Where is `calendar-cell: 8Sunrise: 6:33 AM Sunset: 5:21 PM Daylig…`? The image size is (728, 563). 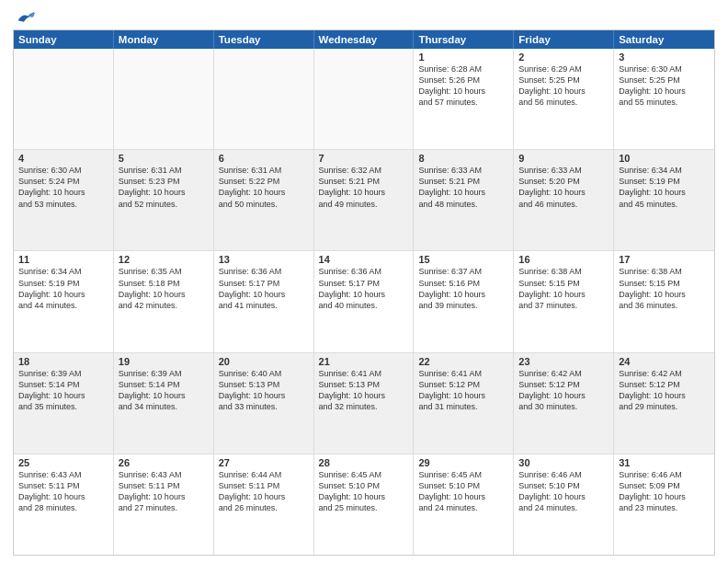
calendar-cell: 8Sunrise: 6:33 AM Sunset: 5:21 PM Daylig… is located at coordinates (463, 201).